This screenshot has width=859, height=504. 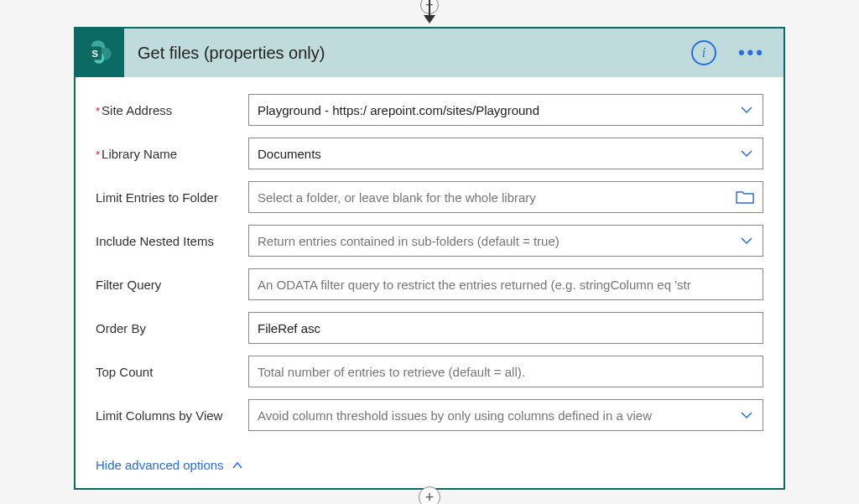 I want to click on field-placeholder: Return entries contained in sub-folders …, so click(x=495, y=242).